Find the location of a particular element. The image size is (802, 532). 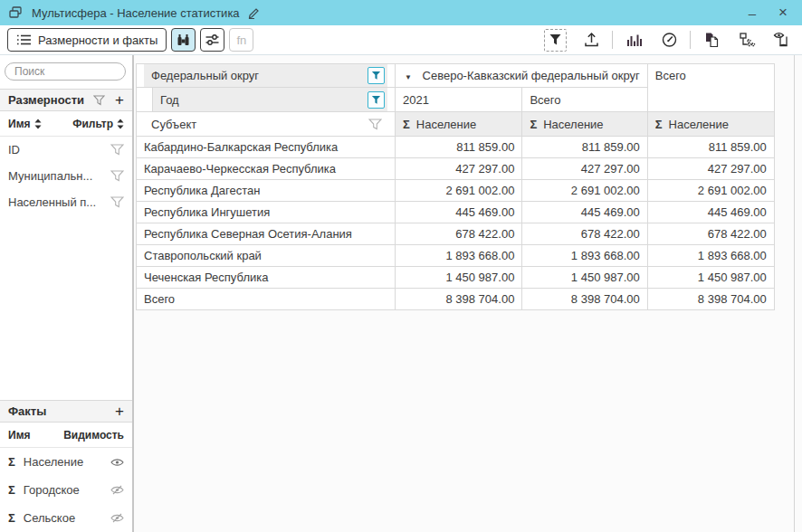

row-label: Республика Ингушетия is located at coordinates (266, 213).